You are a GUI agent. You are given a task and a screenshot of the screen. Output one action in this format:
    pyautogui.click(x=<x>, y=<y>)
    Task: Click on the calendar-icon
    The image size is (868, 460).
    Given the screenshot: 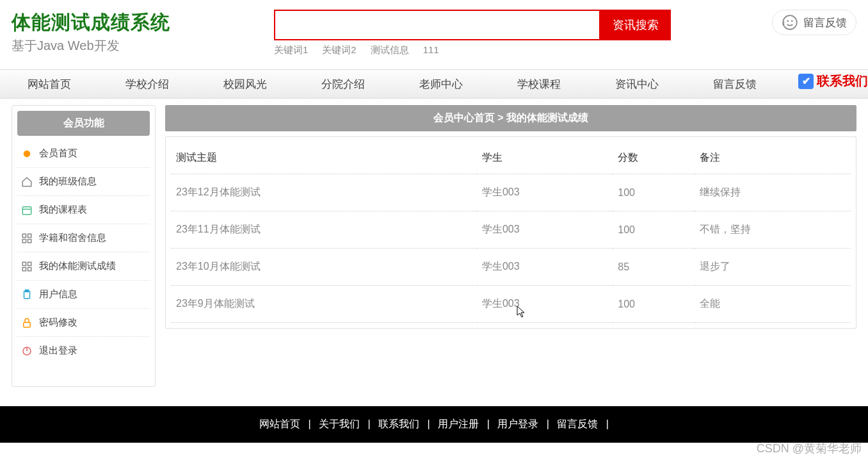 What is the action you would take?
    pyautogui.click(x=27, y=210)
    